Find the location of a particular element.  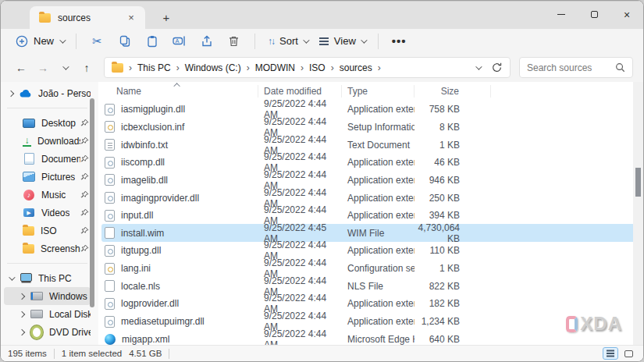

file-name-cell: iasmigplugin.dll is located at coordinates (180, 109).